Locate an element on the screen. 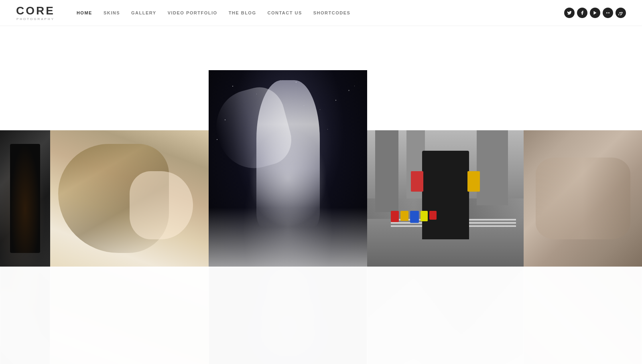 The image size is (642, 364). nav-home: HOME is located at coordinates (84, 13).